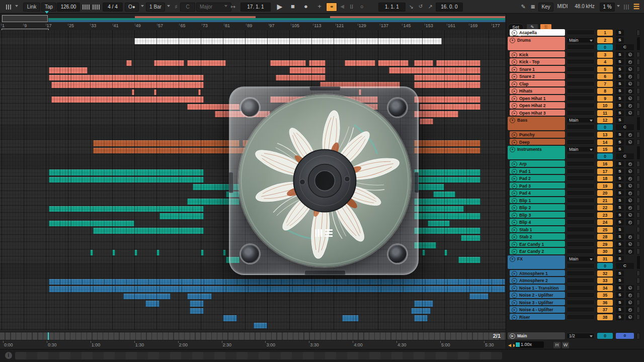  Describe the element at coordinates (605, 317) in the screenshot. I see `track-number-badge: 38` at that location.